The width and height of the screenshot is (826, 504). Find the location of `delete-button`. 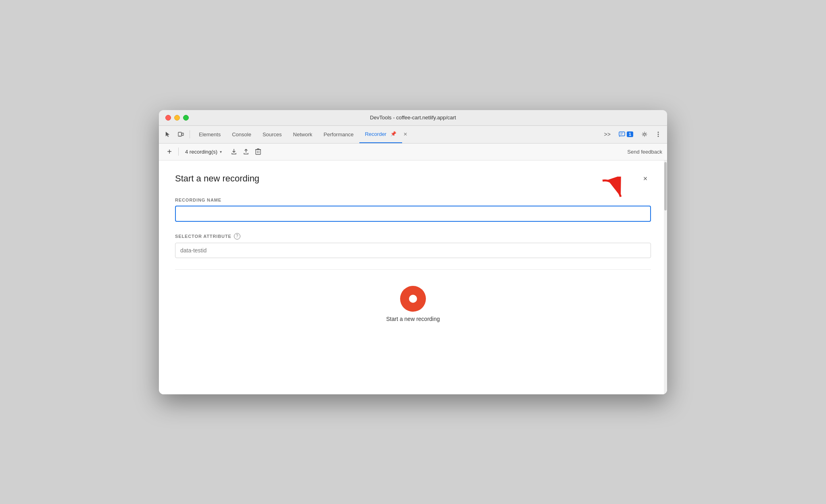

delete-button is located at coordinates (258, 152).